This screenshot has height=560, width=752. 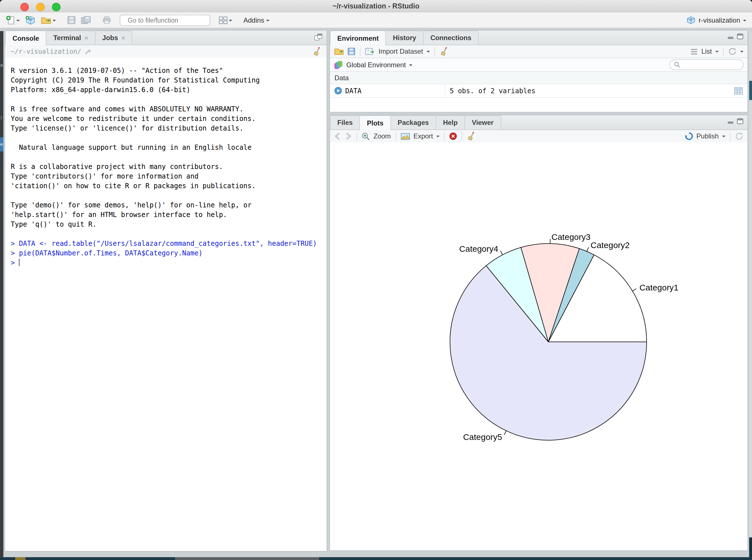 What do you see at coordinates (405, 38) in the screenshot?
I see `tab-history: History` at bounding box center [405, 38].